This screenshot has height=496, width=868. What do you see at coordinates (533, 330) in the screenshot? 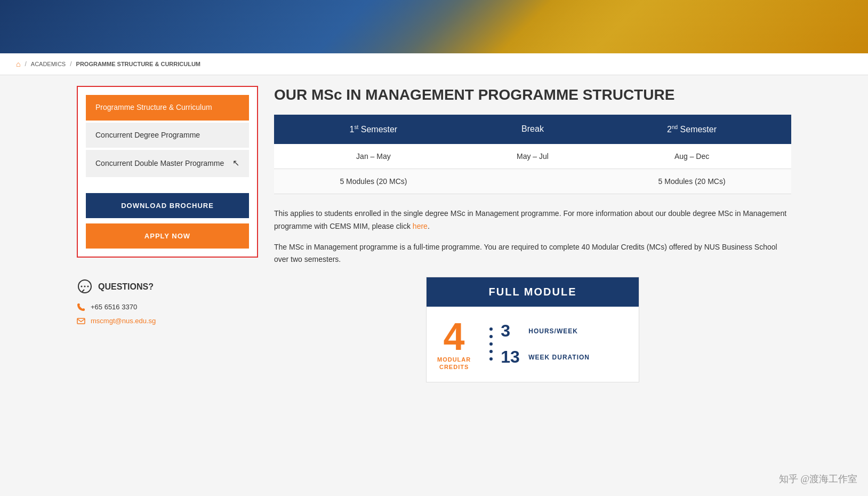
I see `full-module-container: FULL MODULE 4 MODULARCREDITS` at bounding box center [533, 330].